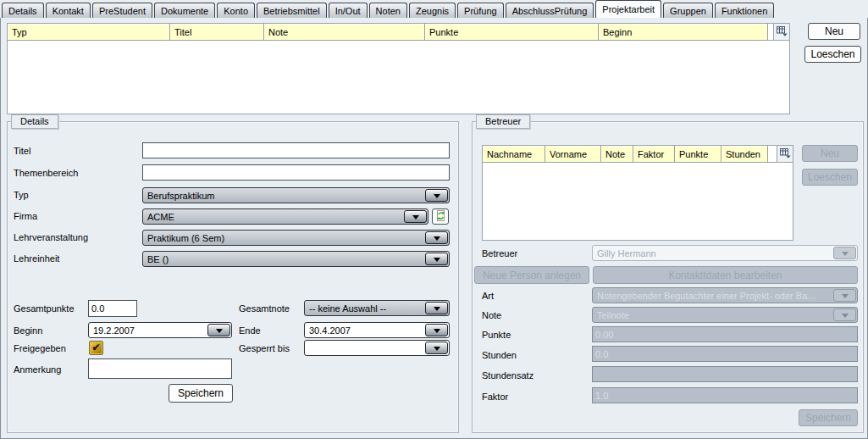 The height and width of the screenshot is (439, 868). Describe the element at coordinates (264, 348) in the screenshot. I see `gesperrt-bis-label: Gesperrt bis` at that location.